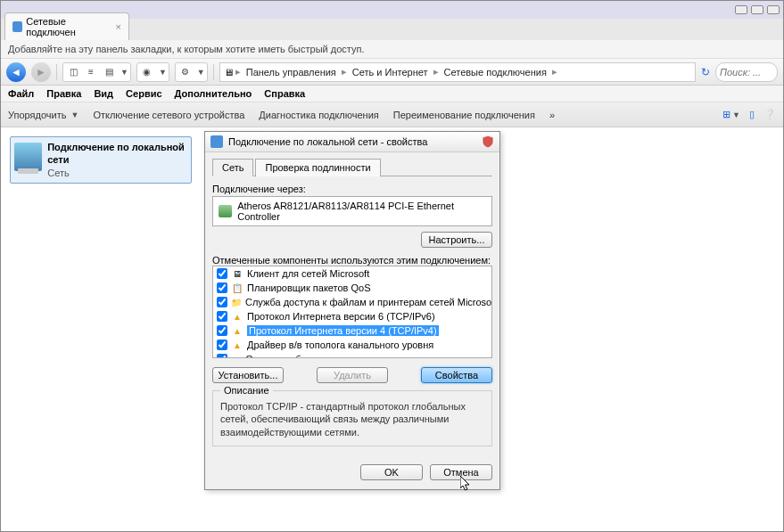 The image size is (784, 532). Describe the element at coordinates (144, 94) in the screenshot. I see `menu-service: Сервис` at that location.